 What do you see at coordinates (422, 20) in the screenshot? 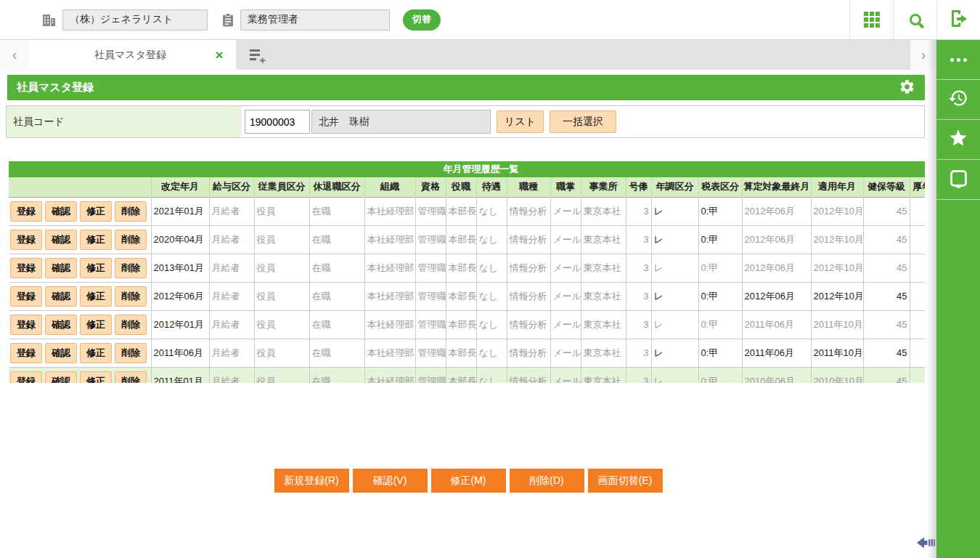
I see `switch-role-button: 切替` at bounding box center [422, 20].